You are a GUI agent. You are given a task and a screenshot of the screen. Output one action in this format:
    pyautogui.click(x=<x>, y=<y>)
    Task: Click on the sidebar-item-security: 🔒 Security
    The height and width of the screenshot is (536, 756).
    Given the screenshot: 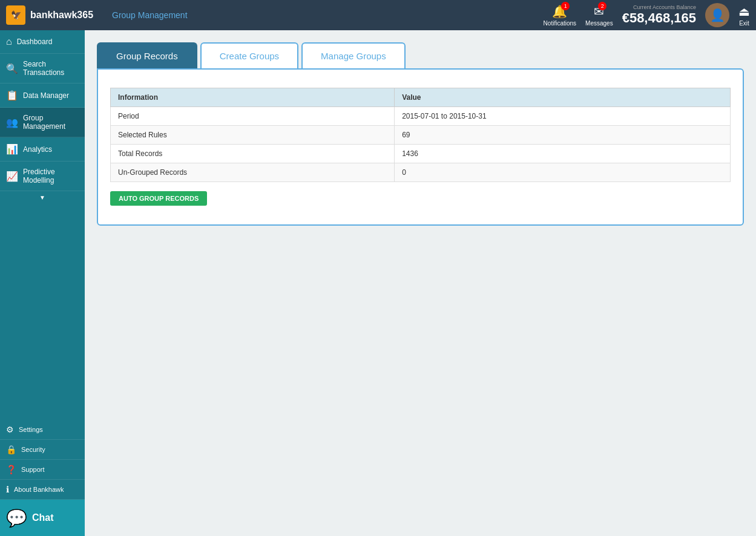 What is the action you would take?
    pyautogui.click(x=42, y=450)
    